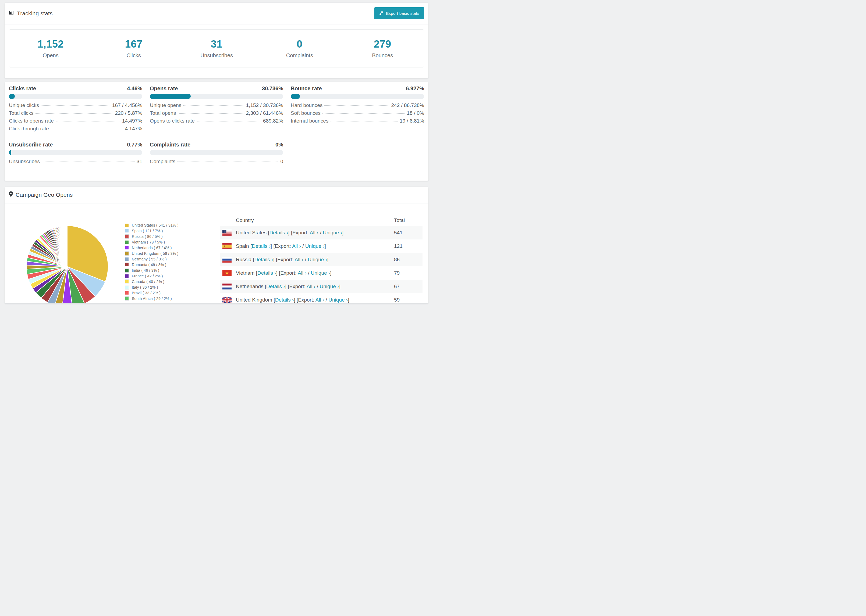 The height and width of the screenshot is (616, 866). Describe the element at coordinates (227, 259) in the screenshot. I see `flag-russia-icon` at that location.